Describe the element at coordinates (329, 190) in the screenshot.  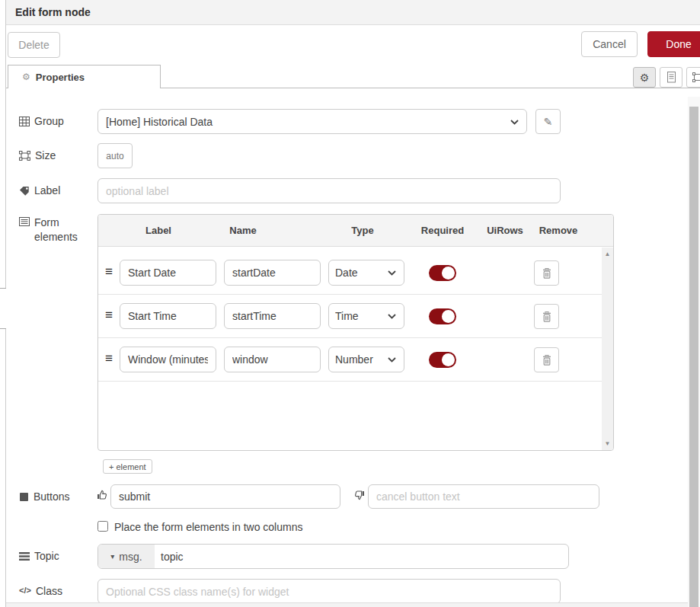
I see `label-input` at that location.